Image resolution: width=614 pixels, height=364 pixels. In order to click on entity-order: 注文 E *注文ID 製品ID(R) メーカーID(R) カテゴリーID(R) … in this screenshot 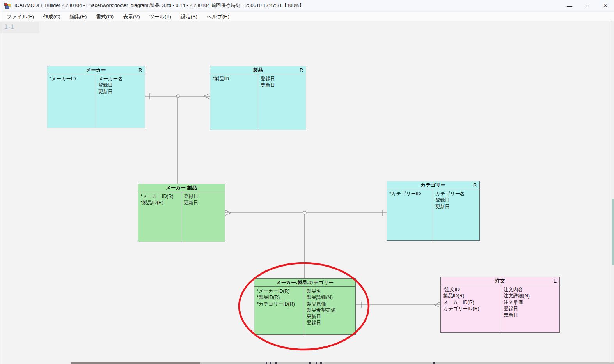, I will do `click(500, 305)`.